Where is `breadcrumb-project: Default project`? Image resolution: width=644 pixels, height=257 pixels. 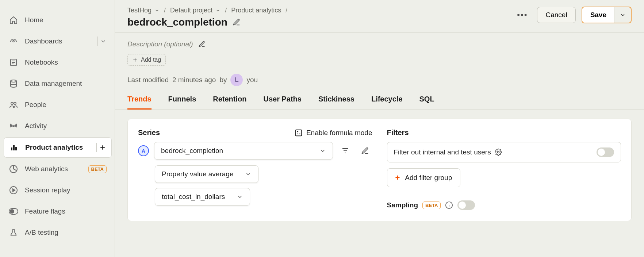
breadcrumb-project: Default project is located at coordinates (195, 10).